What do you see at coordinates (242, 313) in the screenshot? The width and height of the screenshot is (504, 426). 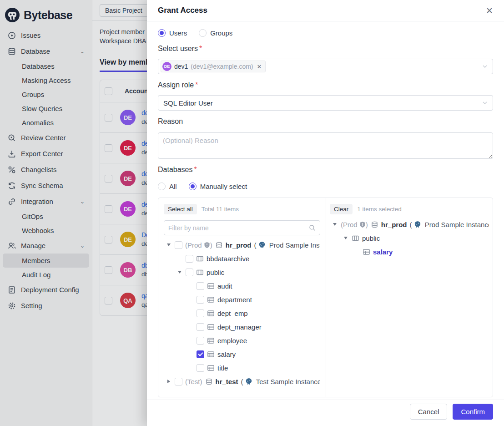 I see `database-tree: (Prod )hr_prod( Prod Sample Instance)bbd…` at bounding box center [242, 313].